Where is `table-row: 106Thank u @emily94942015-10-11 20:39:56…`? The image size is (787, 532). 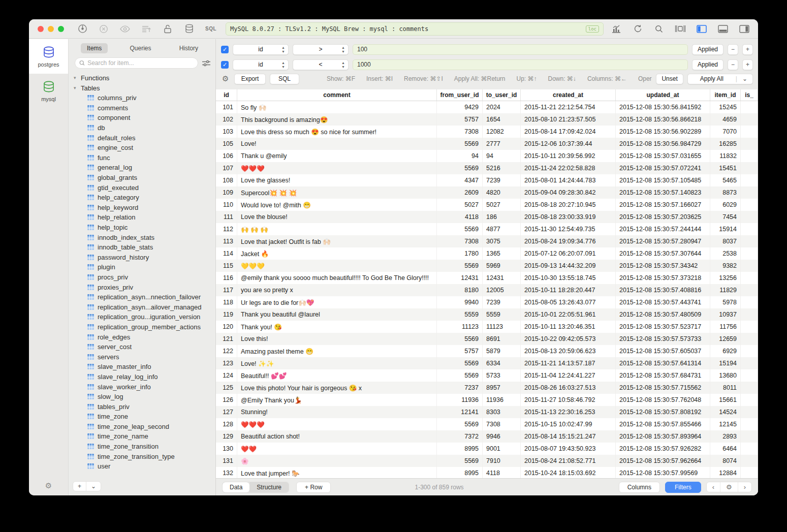 table-row: 106Thank u @emily94942015-10-11 20:39:56… is located at coordinates (487, 156).